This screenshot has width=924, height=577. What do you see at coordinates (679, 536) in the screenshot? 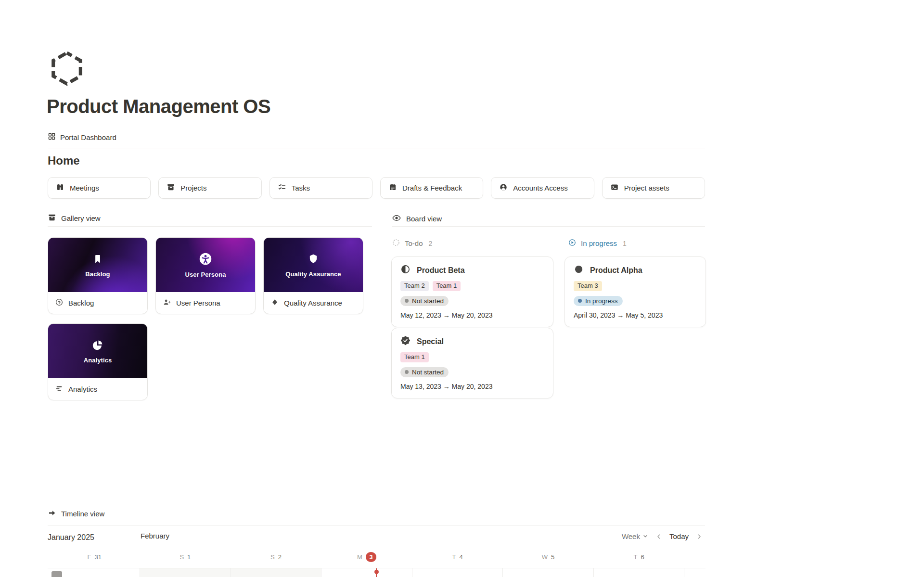
I see `today-button: Today` at bounding box center [679, 536].